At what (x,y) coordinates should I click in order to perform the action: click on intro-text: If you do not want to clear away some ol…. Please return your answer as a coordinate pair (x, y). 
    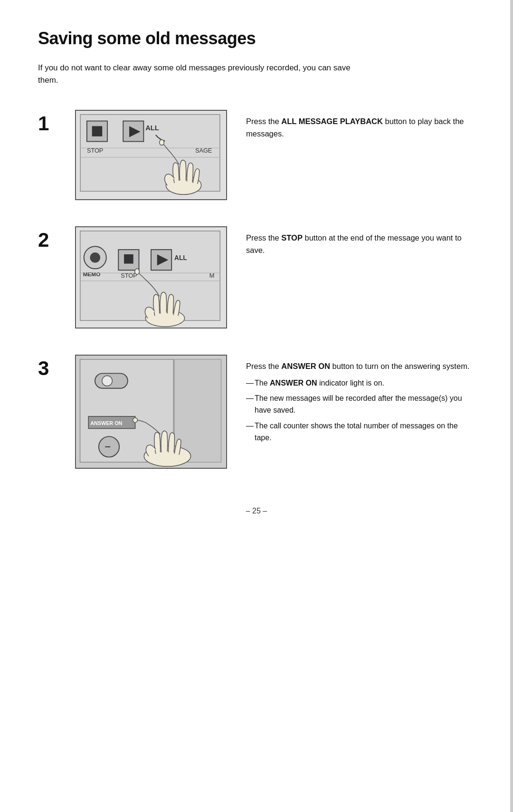
    Looking at the image, I should click on (200, 74).